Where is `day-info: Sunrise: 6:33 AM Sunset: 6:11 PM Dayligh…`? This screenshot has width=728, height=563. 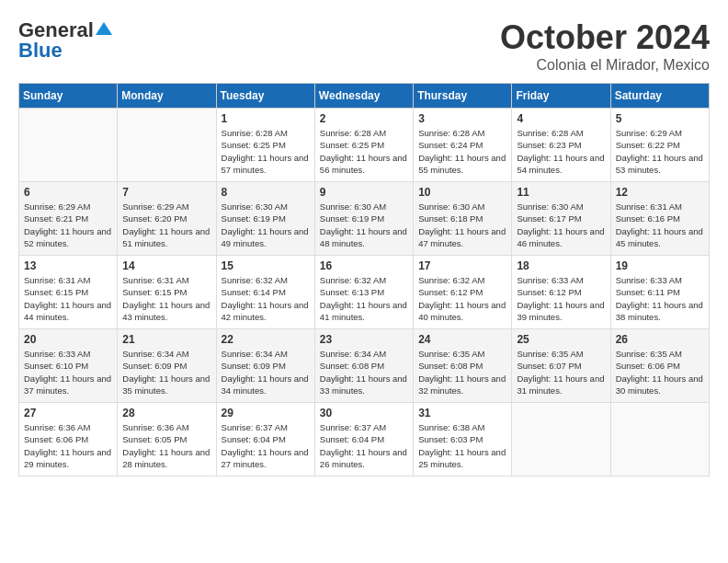 day-info: Sunrise: 6:33 AM Sunset: 6:11 PM Dayligh… is located at coordinates (660, 298).